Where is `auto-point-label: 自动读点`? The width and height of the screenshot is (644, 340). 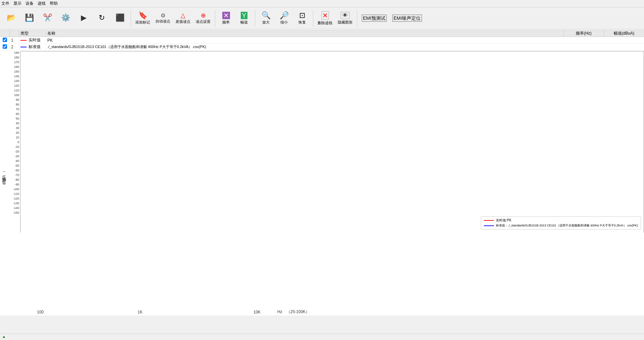
auto-point-label: 自动读点 is located at coordinates (163, 22).